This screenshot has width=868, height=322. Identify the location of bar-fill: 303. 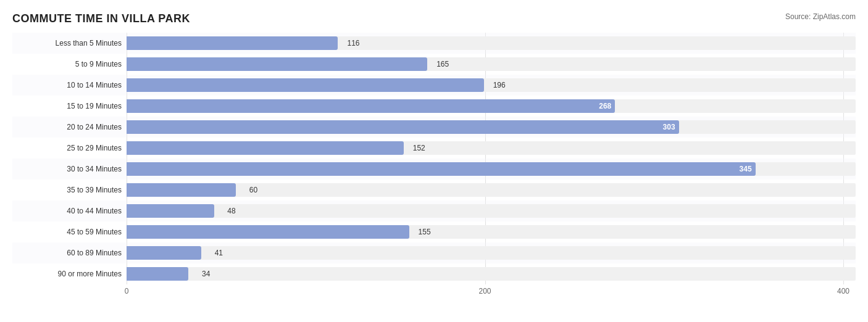
(403, 127).